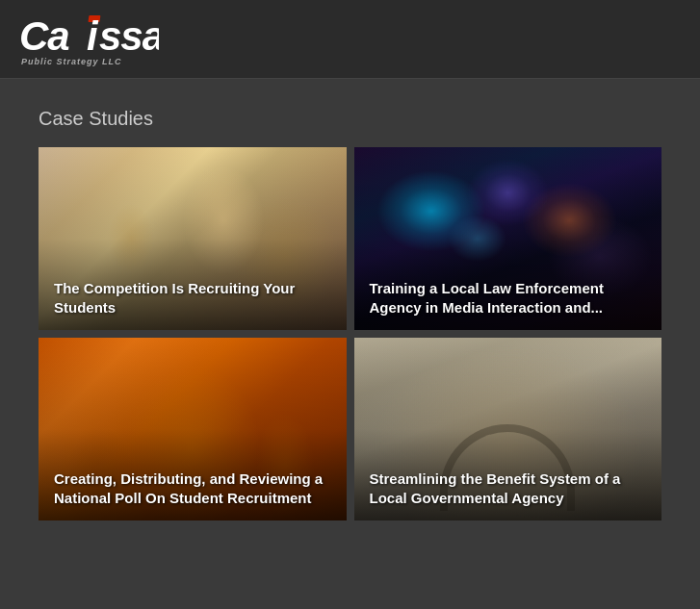  I want to click on card-2-label: Training a Local Law Enforcement Agency …, so click(508, 298).